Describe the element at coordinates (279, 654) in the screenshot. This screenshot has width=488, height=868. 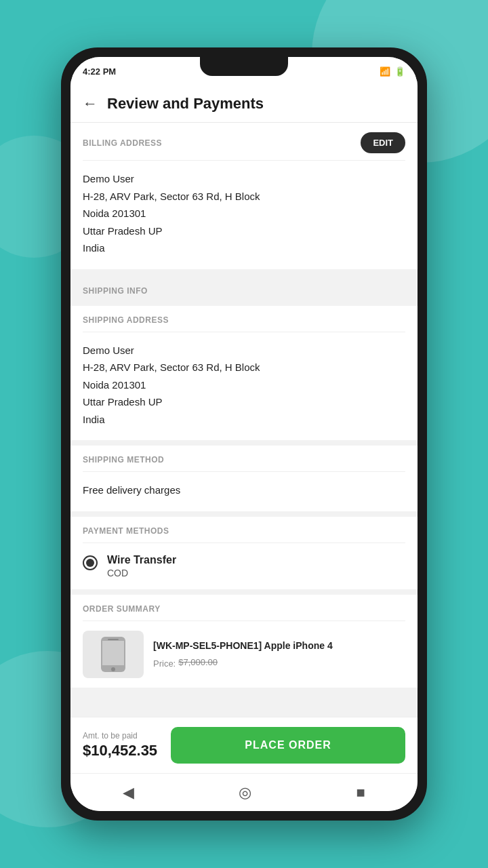
I see `product-details: [WK-MP-SEL5-PHONE1] Apple iPhone 4 Price…` at that location.